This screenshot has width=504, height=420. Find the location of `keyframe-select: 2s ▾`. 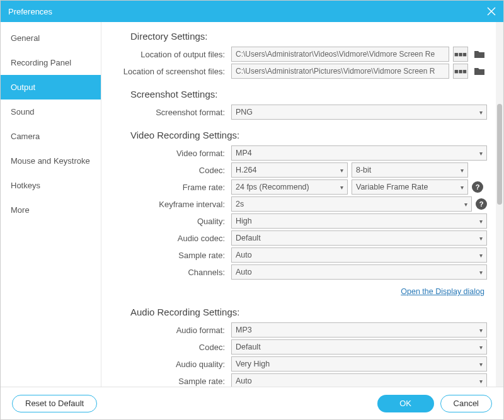

keyframe-select: 2s ▾ is located at coordinates (352, 204).